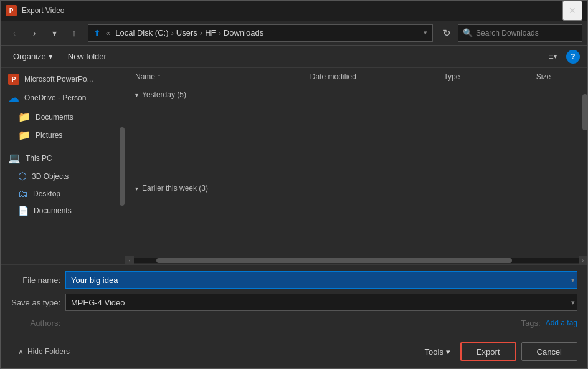 Image resolution: width=588 pixels, height=369 pixels. I want to click on refresh-button: ↻, so click(447, 33).